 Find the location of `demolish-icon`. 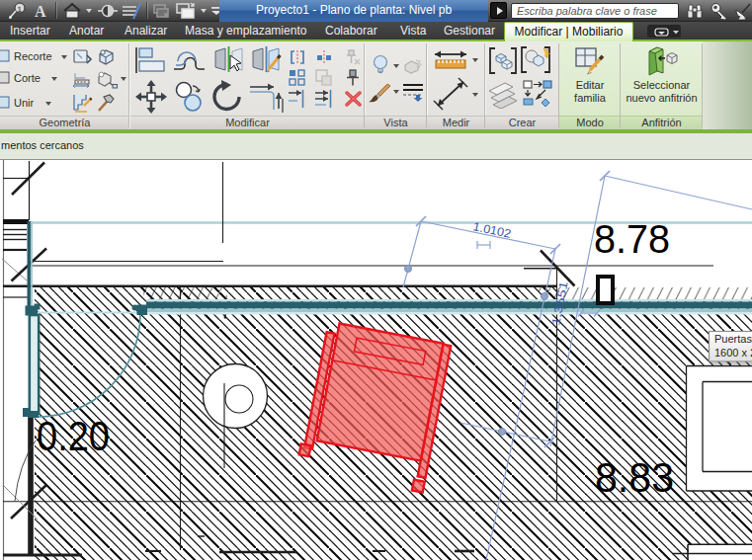

demolish-icon is located at coordinates (108, 80).